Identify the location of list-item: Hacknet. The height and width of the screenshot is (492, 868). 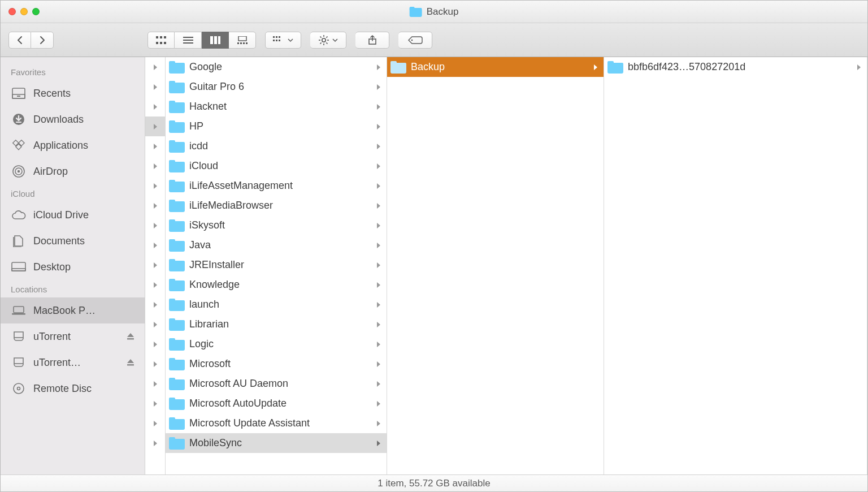
(276, 106).